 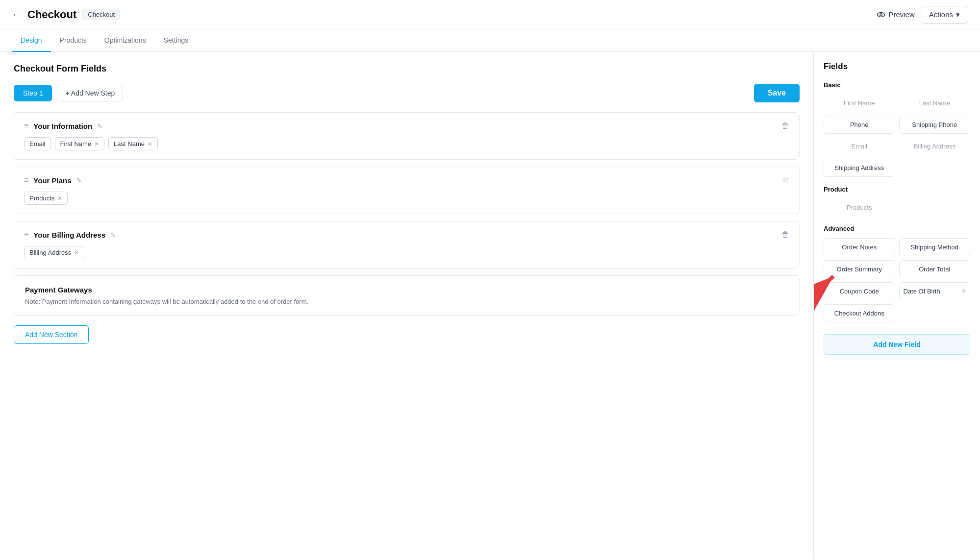 I want to click on category-basic: Basic, so click(x=897, y=85).